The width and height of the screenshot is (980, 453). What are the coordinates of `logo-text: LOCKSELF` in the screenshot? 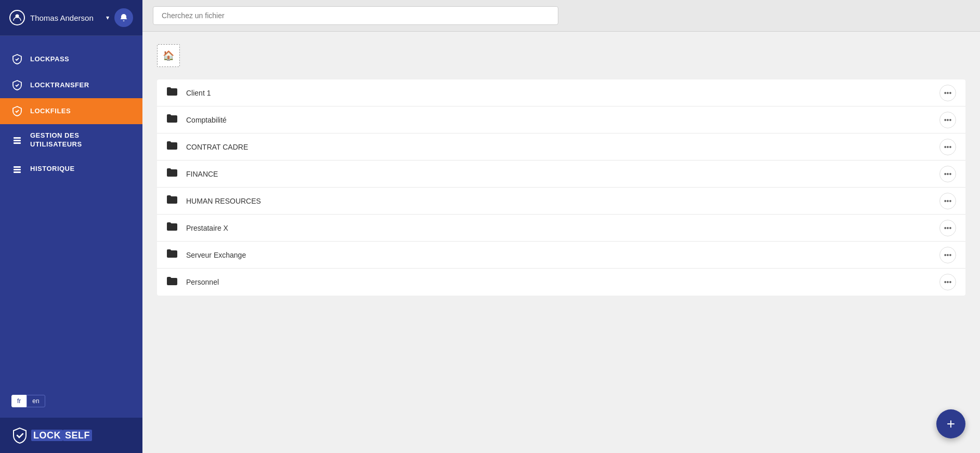 It's located at (61, 435).